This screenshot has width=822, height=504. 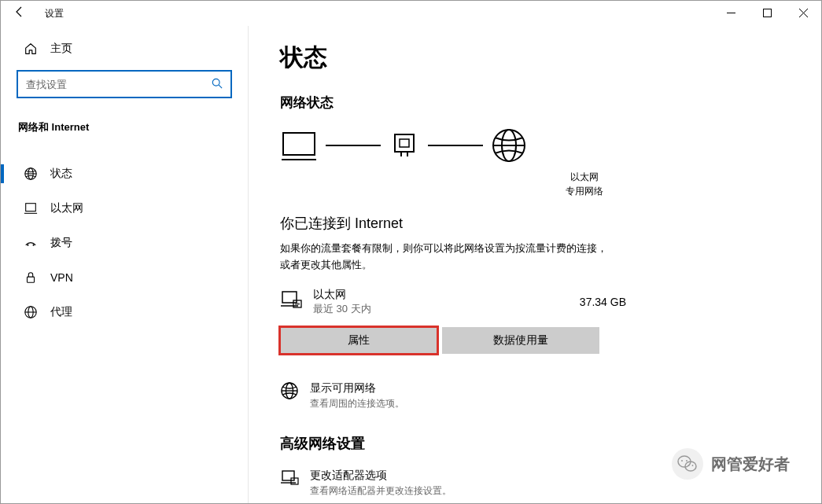 What do you see at coordinates (535, 102) in the screenshot?
I see `section-heading: 网络状态` at bounding box center [535, 102].